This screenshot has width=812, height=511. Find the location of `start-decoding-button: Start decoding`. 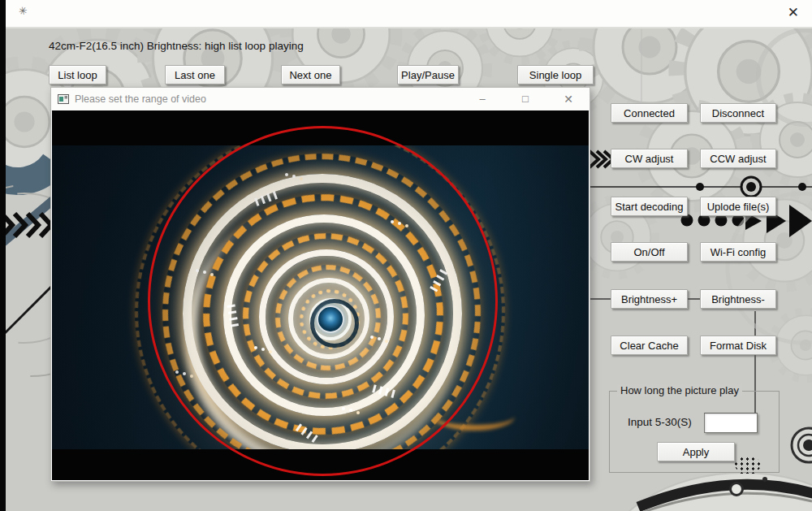

start-decoding-button: Start decoding is located at coordinates (650, 206).